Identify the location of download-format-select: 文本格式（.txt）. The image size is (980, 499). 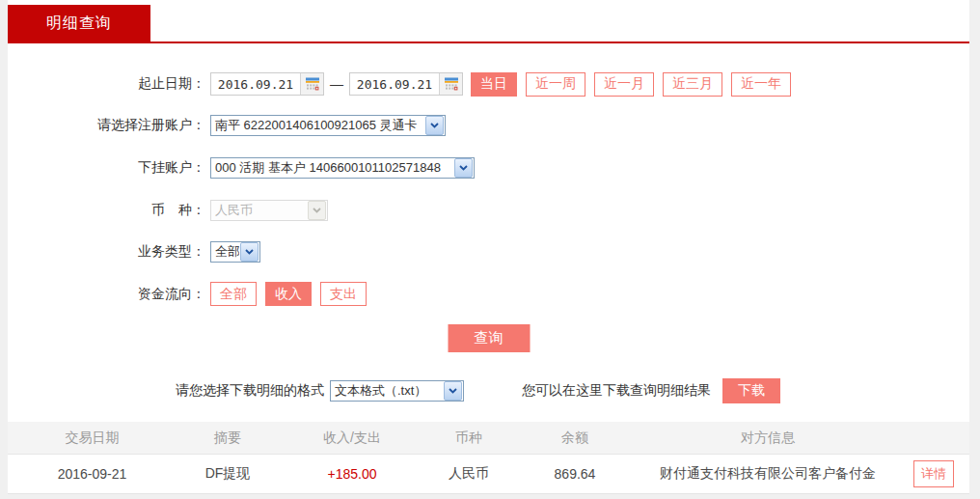
(397, 391).